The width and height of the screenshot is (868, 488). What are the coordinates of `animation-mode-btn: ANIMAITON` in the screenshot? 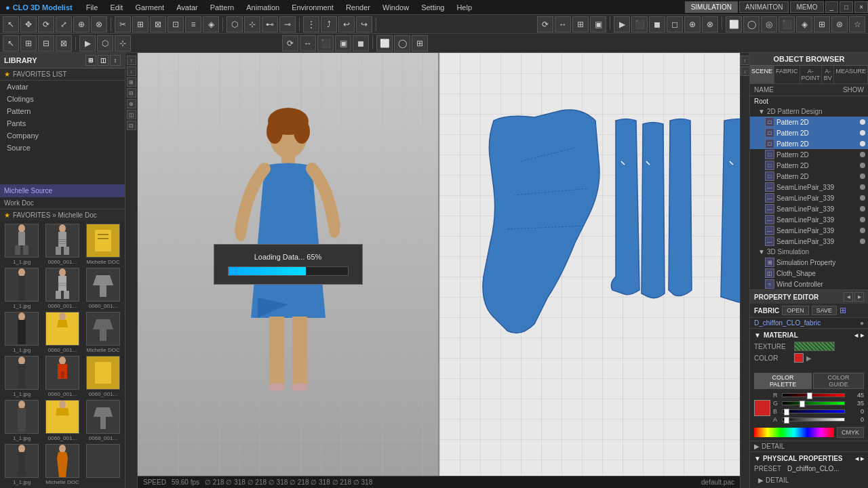 It's located at (764, 7).